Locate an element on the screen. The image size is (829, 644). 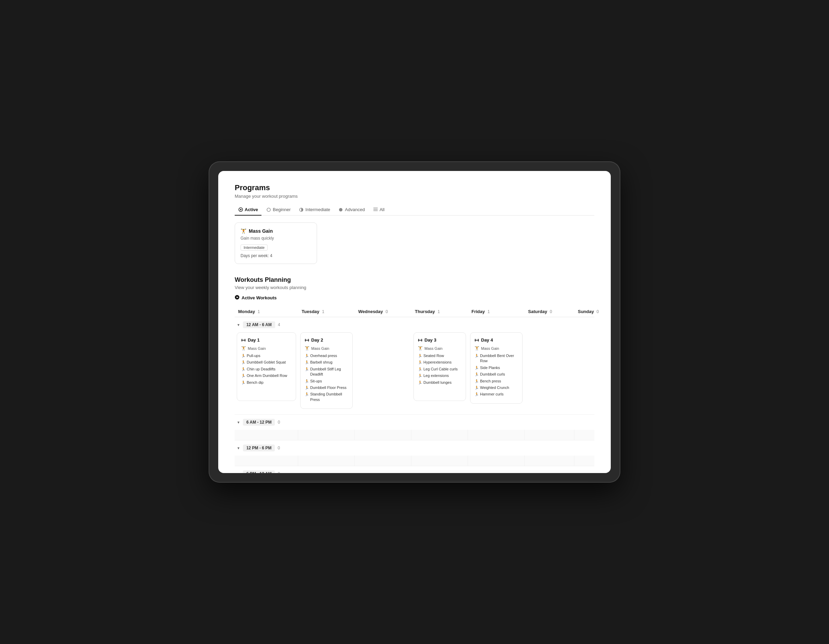
exercise-stiff-leg: 🏃 Dumbbell Stiff Leg Deadlift is located at coordinates (326, 372).